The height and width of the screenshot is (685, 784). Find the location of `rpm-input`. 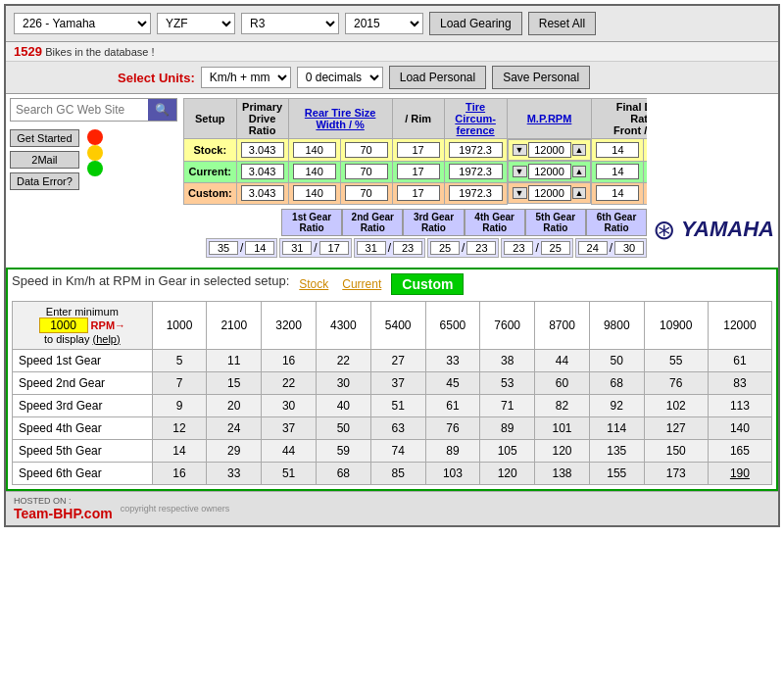

rpm-input is located at coordinates (64, 325).